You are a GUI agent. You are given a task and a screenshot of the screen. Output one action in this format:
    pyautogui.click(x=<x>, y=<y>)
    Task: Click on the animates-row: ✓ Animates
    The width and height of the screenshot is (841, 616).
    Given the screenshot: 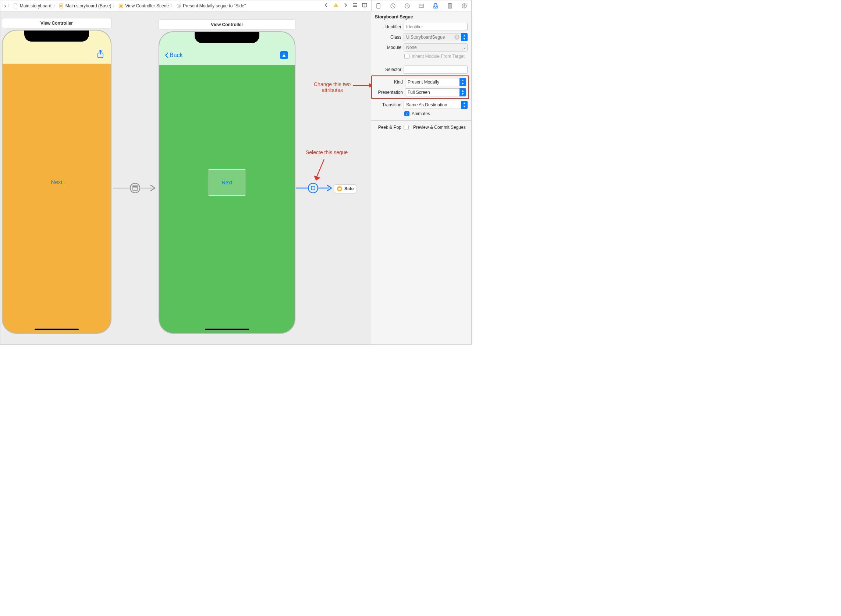 What is the action you would take?
    pyautogui.click(x=421, y=114)
    